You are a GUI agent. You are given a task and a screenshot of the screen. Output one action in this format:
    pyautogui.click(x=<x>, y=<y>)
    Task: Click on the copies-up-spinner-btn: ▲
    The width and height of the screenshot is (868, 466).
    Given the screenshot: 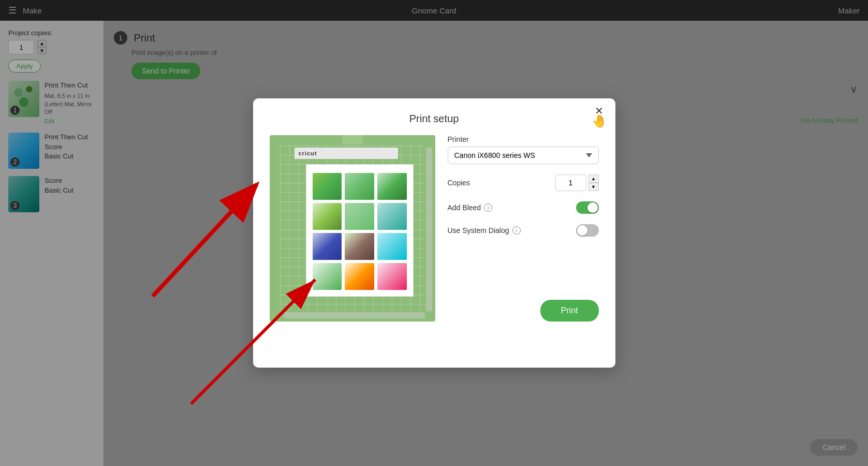 What is the action you would take?
    pyautogui.click(x=594, y=179)
    